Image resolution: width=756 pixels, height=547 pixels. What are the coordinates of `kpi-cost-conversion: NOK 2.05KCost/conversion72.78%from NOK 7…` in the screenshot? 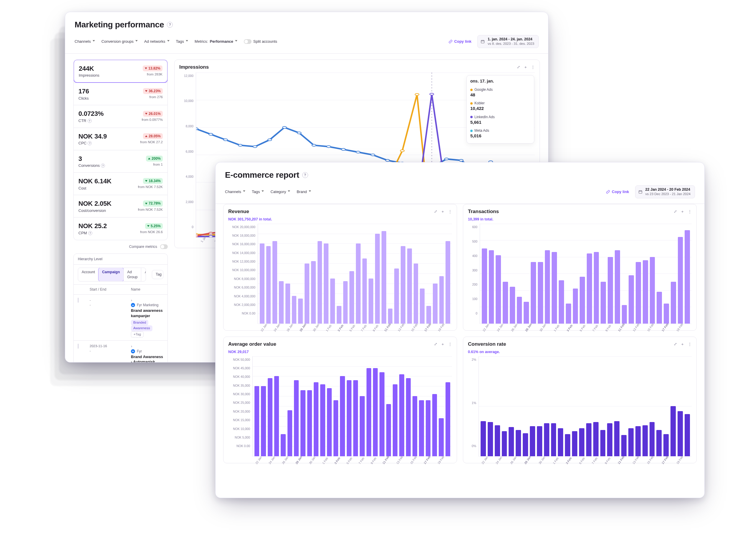 It's located at (121, 206).